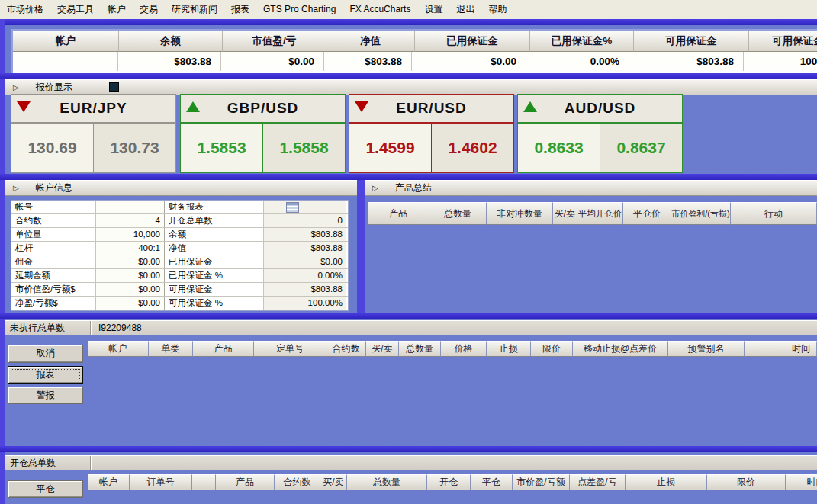 This screenshot has width=817, height=504. I want to click on pending-orders-count: I92209488, so click(116, 328).